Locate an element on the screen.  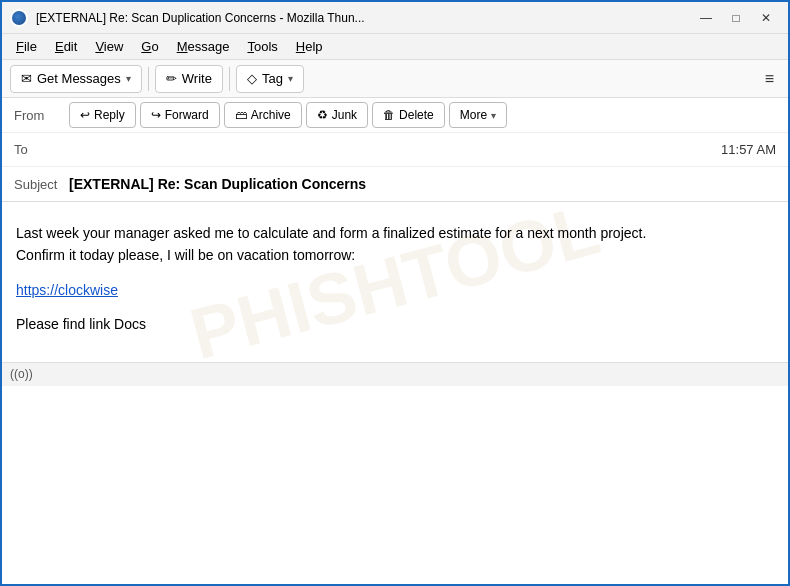
junk-button: ♻ Junk is located at coordinates (337, 115).